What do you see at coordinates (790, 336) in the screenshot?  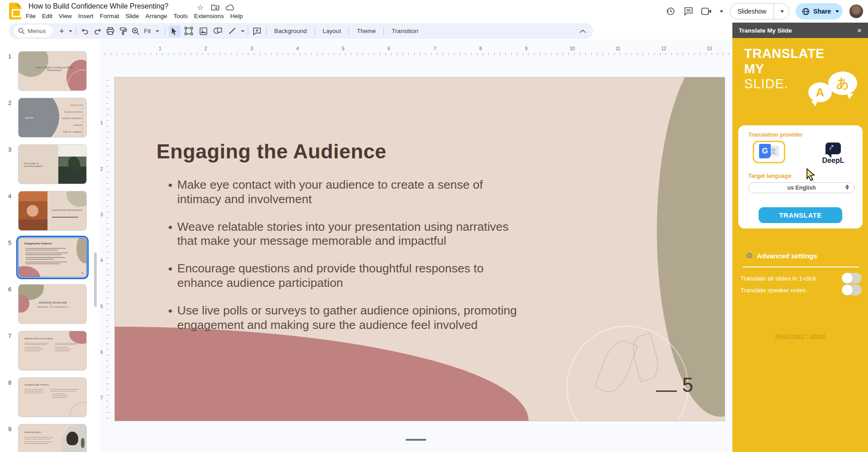 I see `need-help-link: Need help?` at bounding box center [790, 336].